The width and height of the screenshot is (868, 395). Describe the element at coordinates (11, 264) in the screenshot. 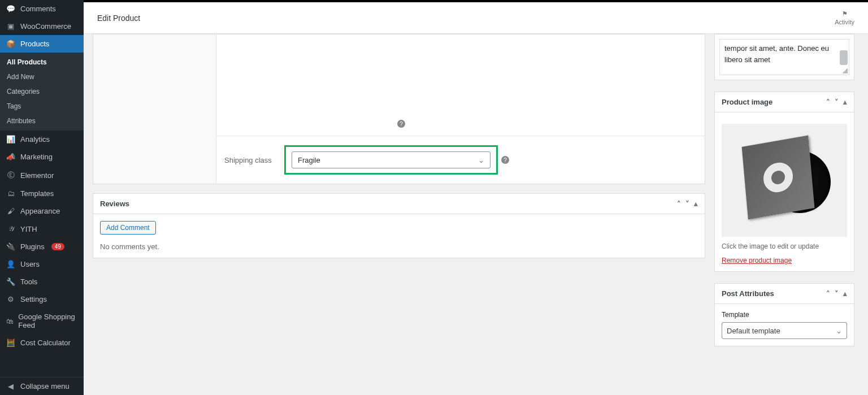

I see `users-icon: 👤` at that location.